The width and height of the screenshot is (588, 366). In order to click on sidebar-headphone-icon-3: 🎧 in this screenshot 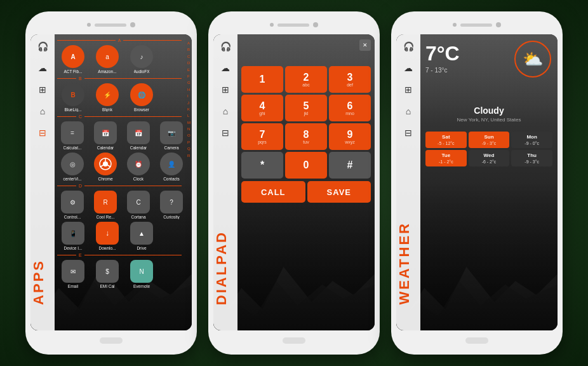, I will do `click(408, 46)`.